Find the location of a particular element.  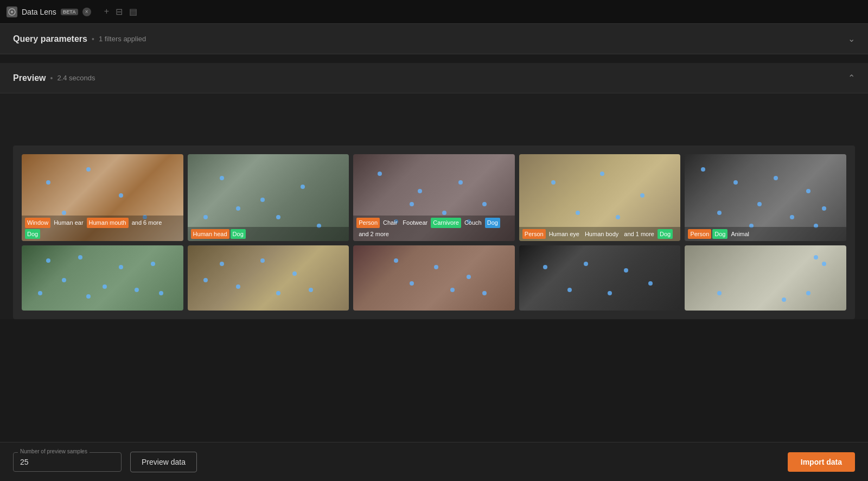

image-labels: Person Human eye Human body and 1 more D… is located at coordinates (600, 235).